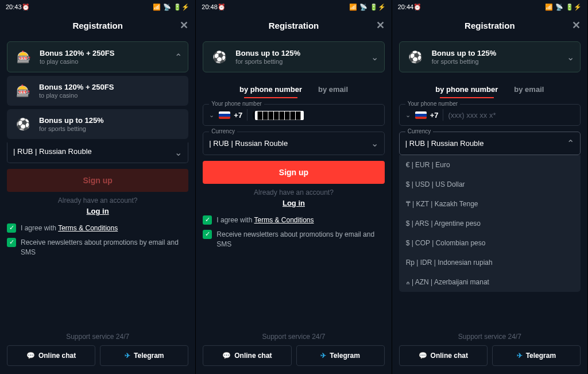 The image size is (588, 374). Describe the element at coordinates (278, 115) in the screenshot. I see `phone-value: (████████` at that location.